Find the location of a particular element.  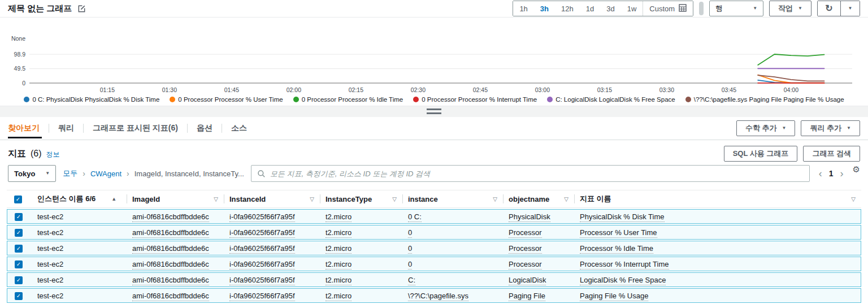

tab-4: 소스 is located at coordinates (239, 128).